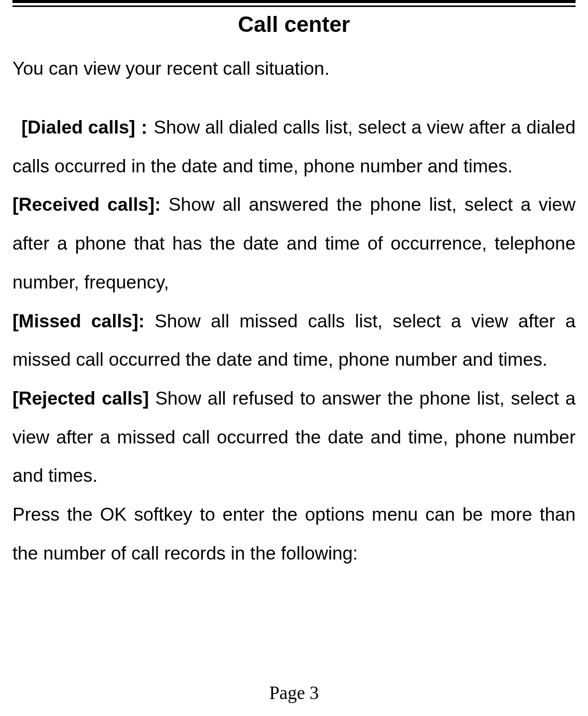 The width and height of the screenshot is (588, 716). I want to click on section-missed-calls: [Missed calls]: Show all missed calls li…, so click(294, 341).